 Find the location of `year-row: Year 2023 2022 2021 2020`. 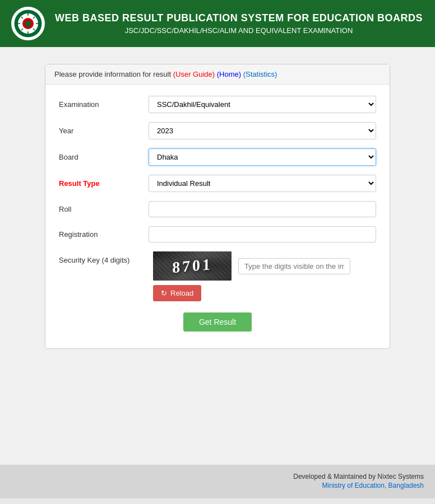

year-row: Year 2023 2022 2021 2020 is located at coordinates (218, 131).